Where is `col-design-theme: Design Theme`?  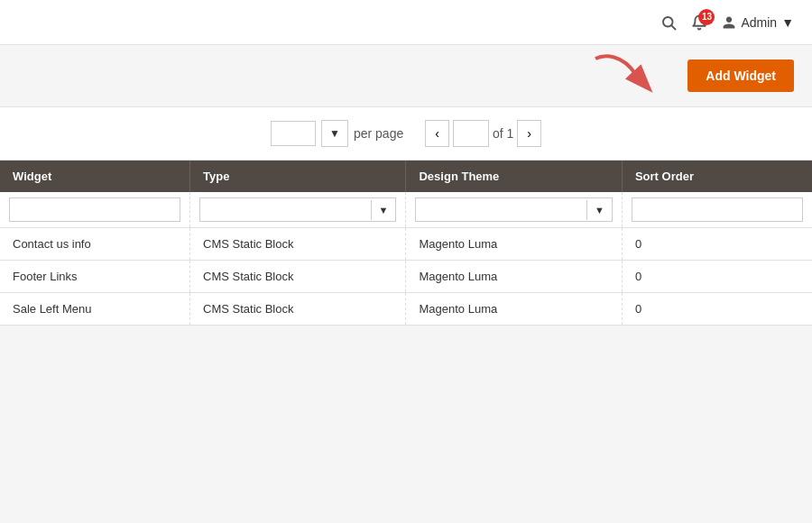 col-design-theme: Design Theme is located at coordinates (514, 177).